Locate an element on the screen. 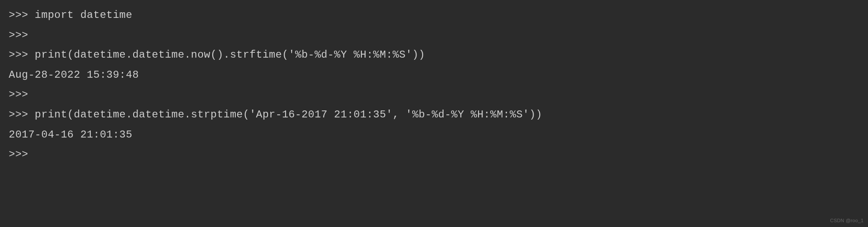 Image resolution: width=868 pixels, height=227 pixels. terminal-line: Aug-28-2022 15:39:48 is located at coordinates (434, 75).